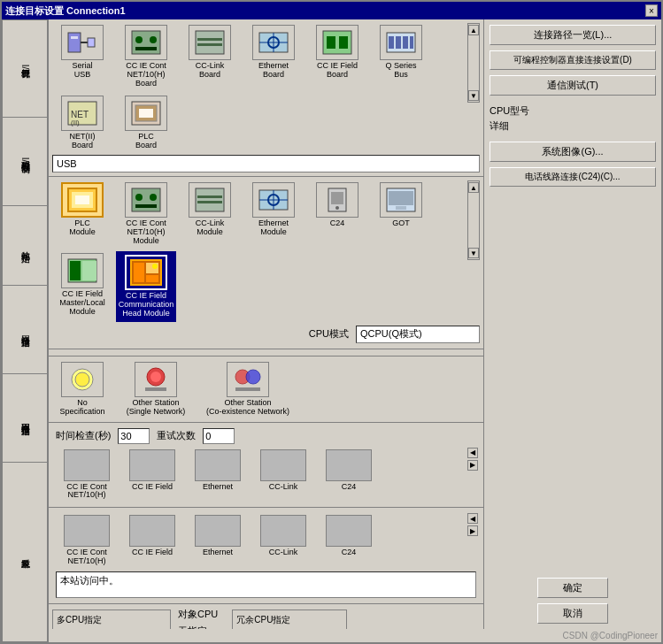  I want to click on q-series-bus-item: Q SeriesBus, so click(401, 52).